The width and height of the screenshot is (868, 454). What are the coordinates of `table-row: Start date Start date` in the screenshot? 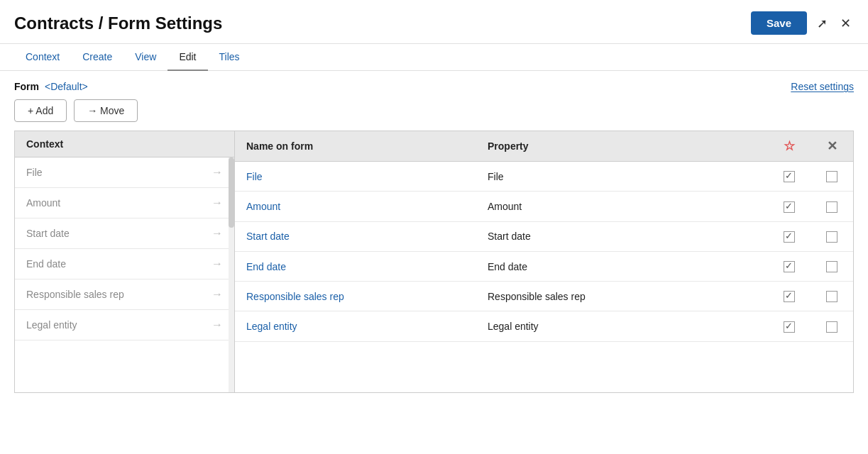 It's located at (544, 236).